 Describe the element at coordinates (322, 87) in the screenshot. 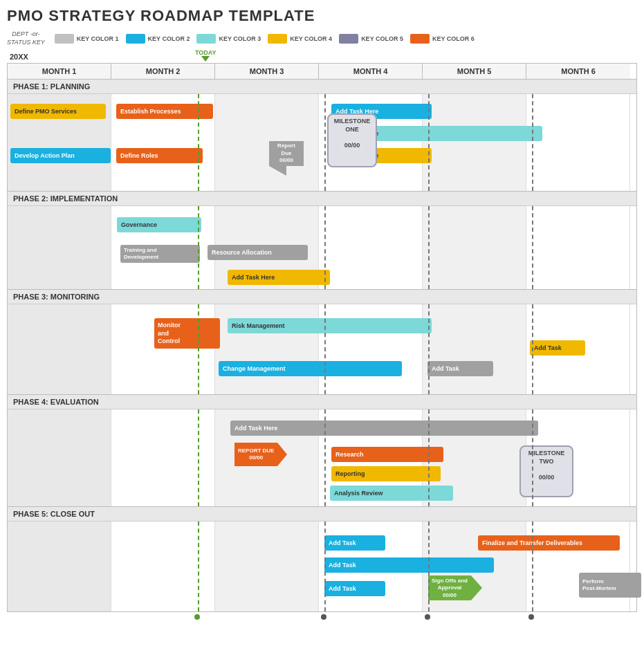

I see `phase1-header: PHASE 1: PLANNING` at that location.